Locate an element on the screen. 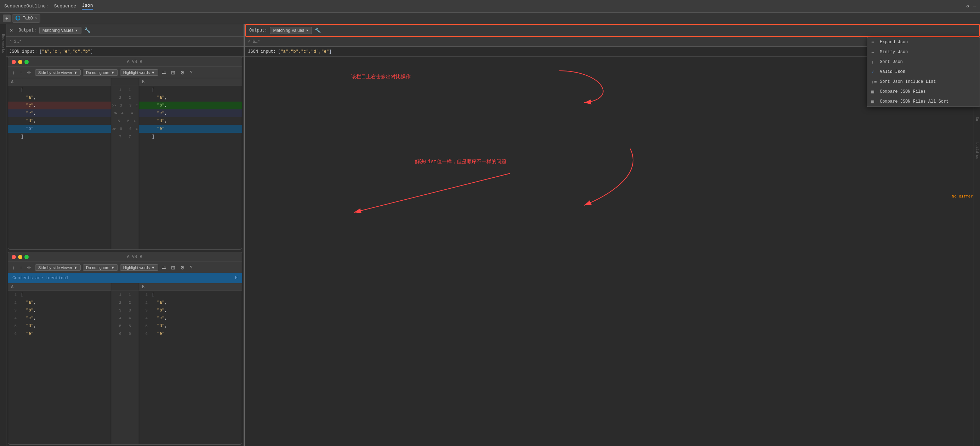  gutter-row: ≫44 is located at coordinates (125, 113).